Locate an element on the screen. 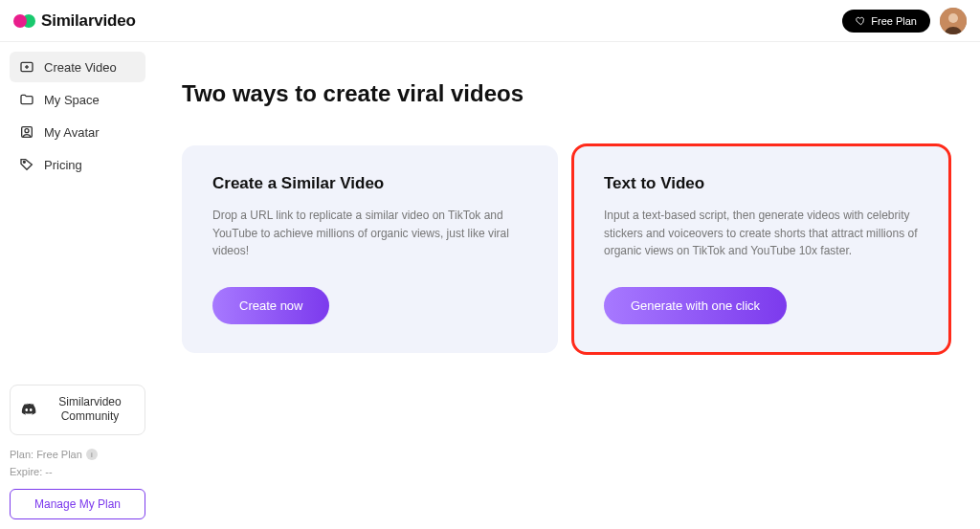  expire-label: Expire: -- is located at coordinates (78, 472).